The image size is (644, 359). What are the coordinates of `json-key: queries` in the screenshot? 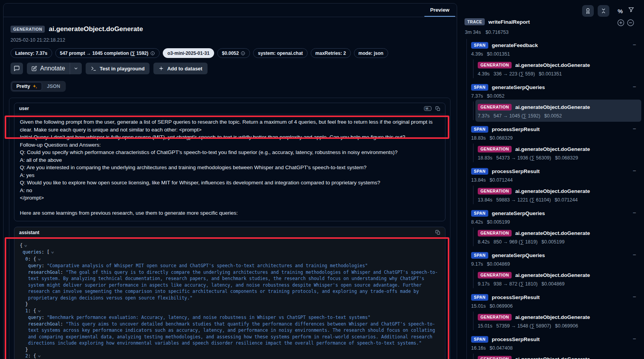 It's located at (32, 252).